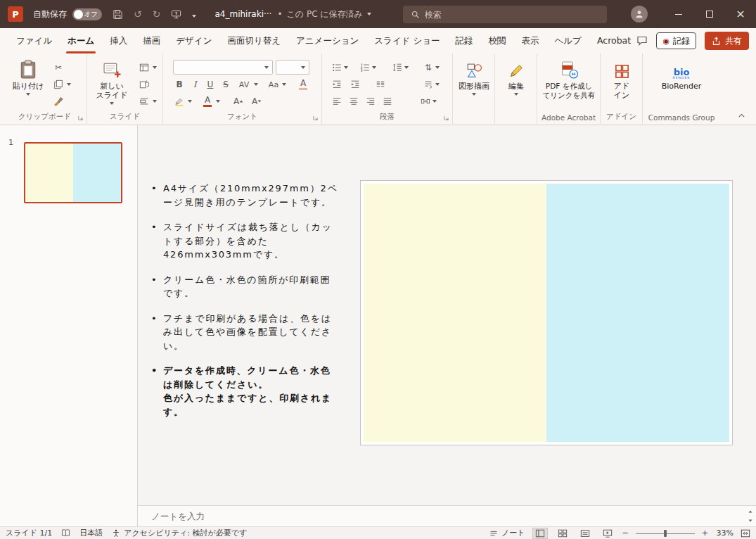 The width and height of the screenshot is (756, 539). What do you see at coordinates (58, 101) in the screenshot?
I see `format-painter-button` at bounding box center [58, 101].